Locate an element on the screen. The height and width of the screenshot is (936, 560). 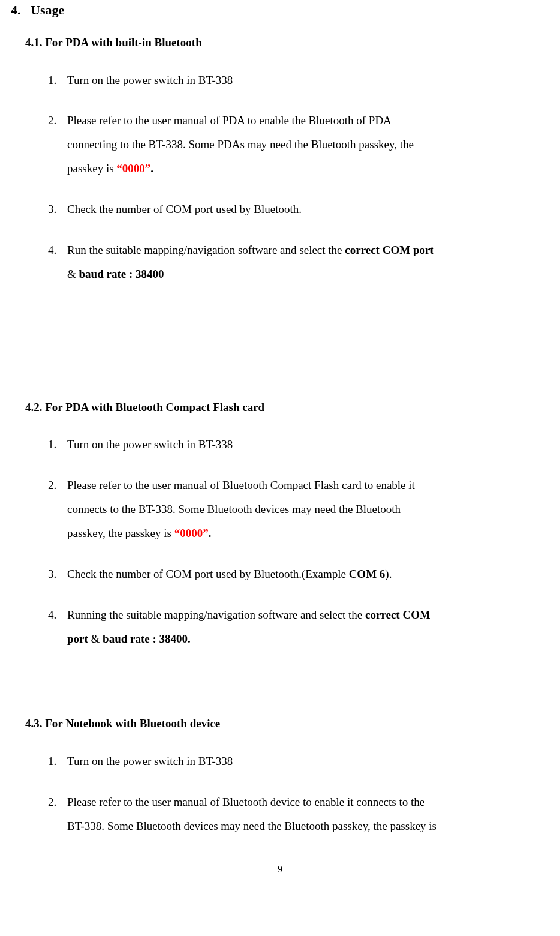
list-item: 2.Please refer to the user manual of PDA… is located at coordinates (280, 145).